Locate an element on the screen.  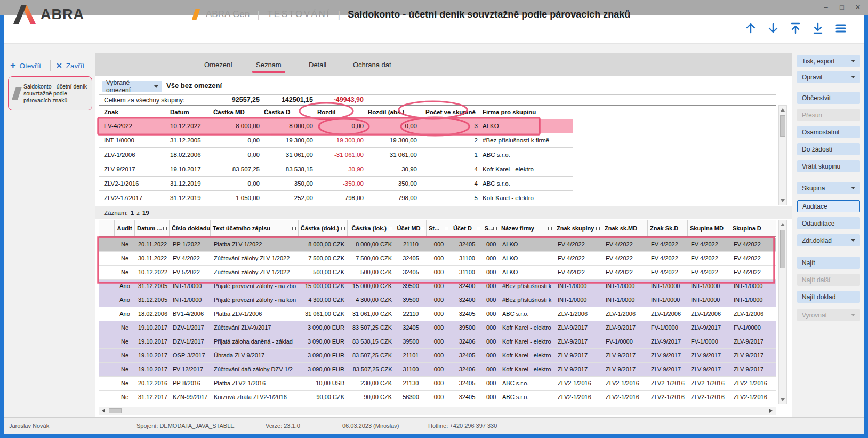
detail-table-row: Ne20.11.2022PP-1/2022Platba ZLV-1/20228 … is located at coordinates (437, 245).